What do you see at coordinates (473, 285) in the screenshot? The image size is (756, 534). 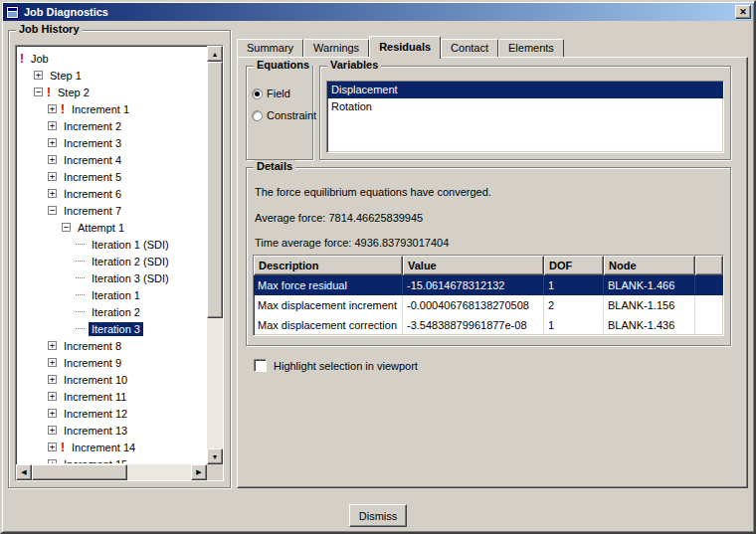 I see `table-cell: -15.0614678312132` at bounding box center [473, 285].